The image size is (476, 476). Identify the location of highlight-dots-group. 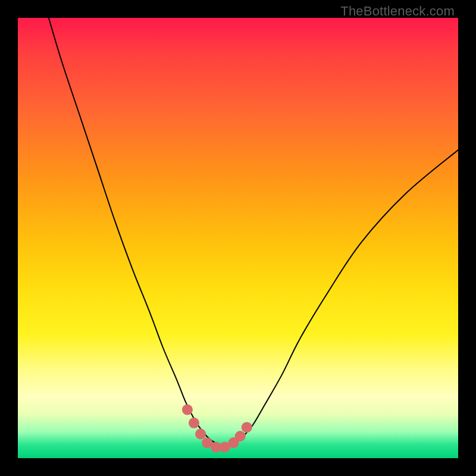
(217, 428).